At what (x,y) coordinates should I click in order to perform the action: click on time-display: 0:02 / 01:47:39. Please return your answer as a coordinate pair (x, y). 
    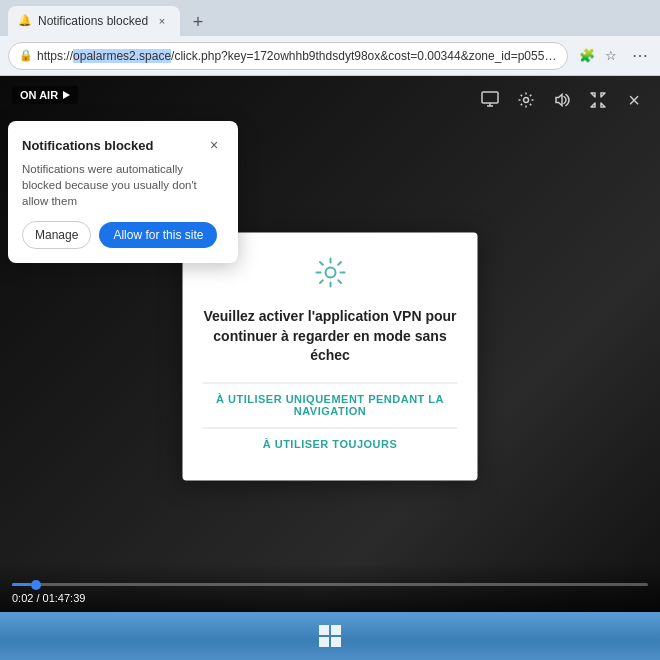
    Looking at the image, I should click on (330, 598).